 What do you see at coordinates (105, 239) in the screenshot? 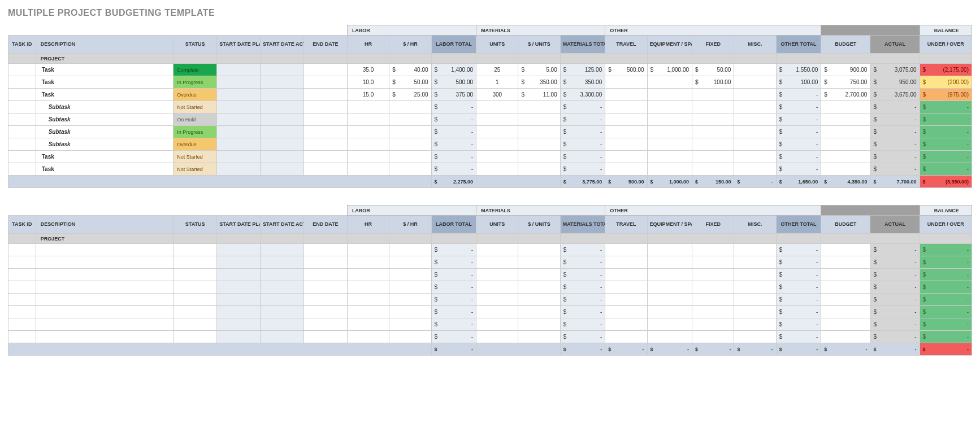
I see `project-label: PROJECT` at bounding box center [105, 239].